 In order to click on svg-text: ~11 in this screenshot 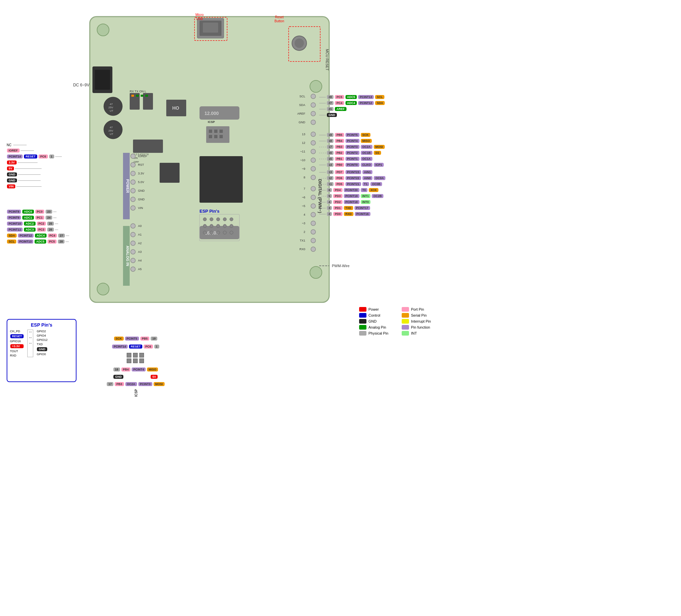, I will do `click(303, 152)`.